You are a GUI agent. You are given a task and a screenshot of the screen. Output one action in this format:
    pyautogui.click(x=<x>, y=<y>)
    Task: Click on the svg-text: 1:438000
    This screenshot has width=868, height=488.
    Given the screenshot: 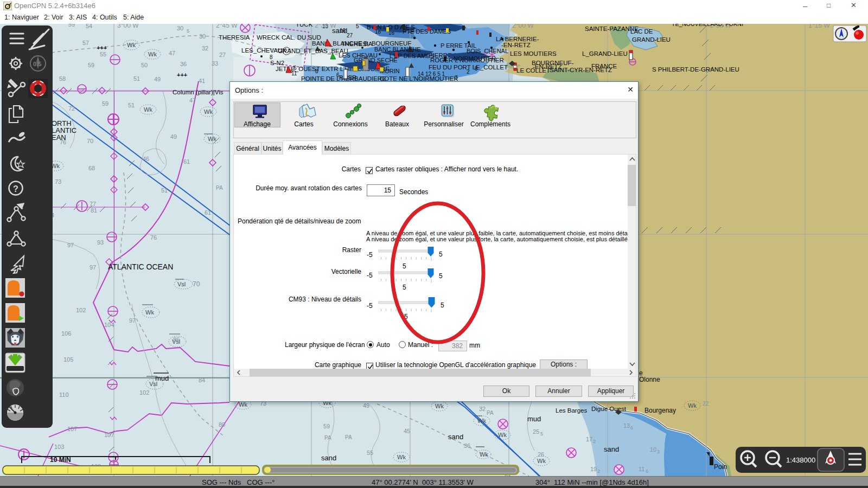 What is the action you would take?
    pyautogui.click(x=801, y=460)
    